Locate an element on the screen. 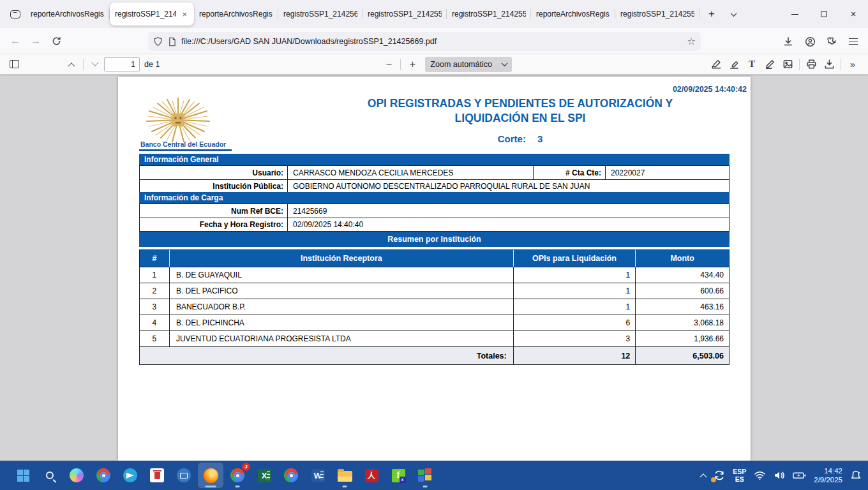 This screenshot has width=868, height=490. tab-registrossp1-4: registroSSP1_214255 is located at coordinates (489, 14).